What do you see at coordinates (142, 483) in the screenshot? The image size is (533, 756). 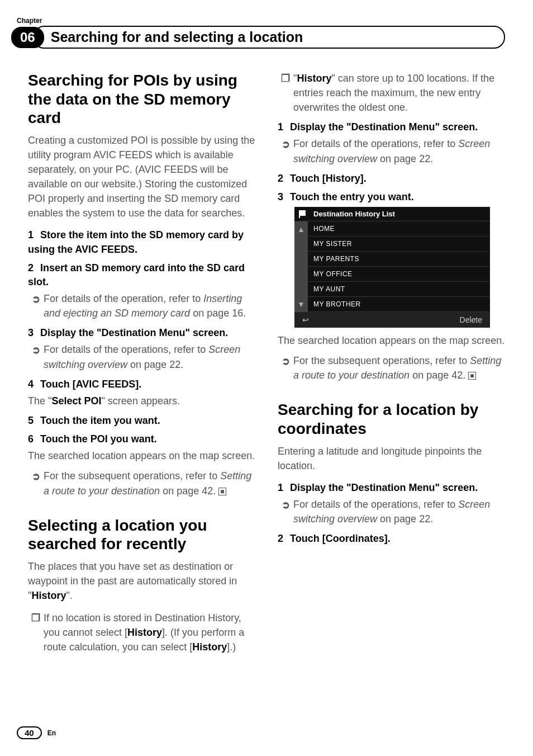 I see `poi-sd-step-6-ref: ➲ For the subsequent operations, refer t…` at bounding box center [142, 483].